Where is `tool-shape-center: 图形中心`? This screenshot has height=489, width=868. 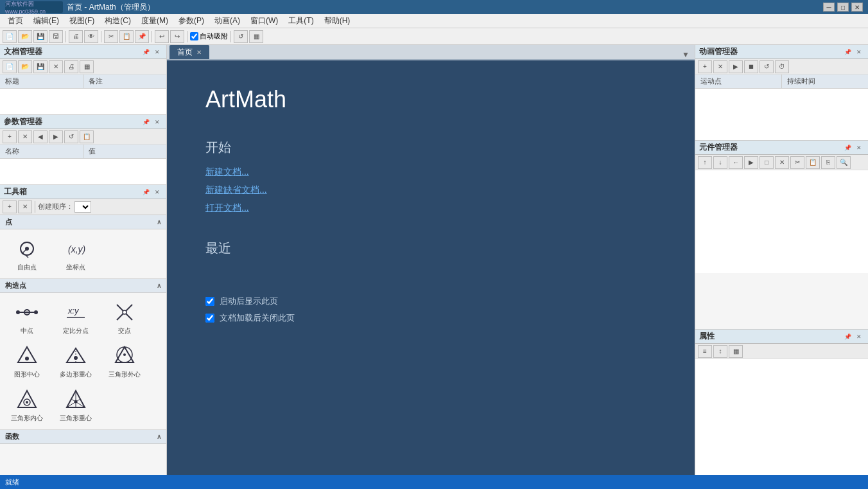
tool-shape-center: 图形中心 is located at coordinates (27, 361).